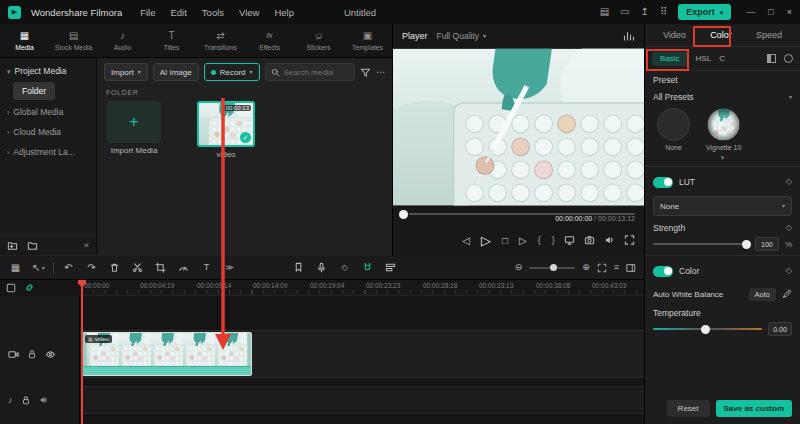  Describe the element at coordinates (126, 72) in the screenshot. I see `import-button: Import ▾` at that location.